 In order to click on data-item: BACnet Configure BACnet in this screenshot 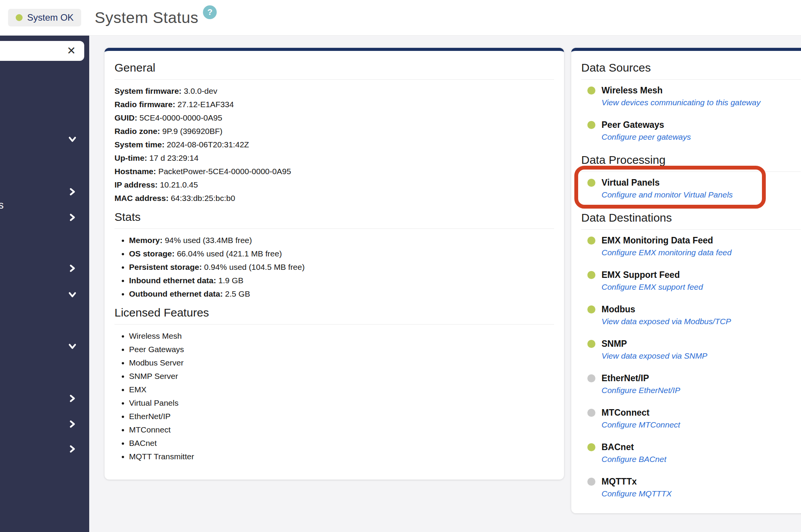, I will do `click(694, 453)`.